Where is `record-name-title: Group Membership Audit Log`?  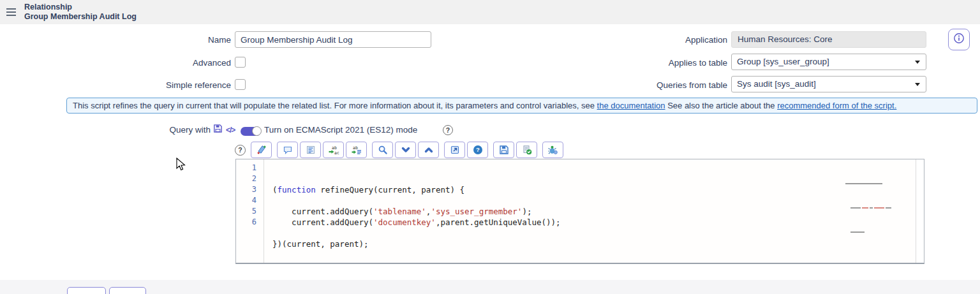 record-name-title: Group Membership Audit Log is located at coordinates (80, 17).